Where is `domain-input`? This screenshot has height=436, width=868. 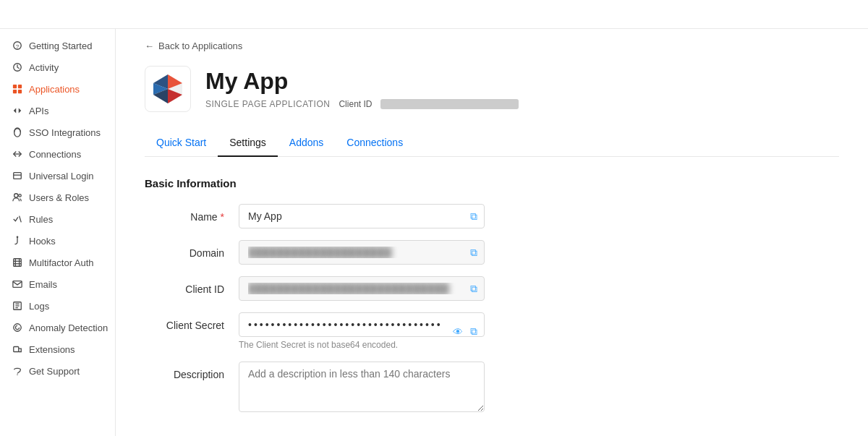
domain-input is located at coordinates (362, 252).